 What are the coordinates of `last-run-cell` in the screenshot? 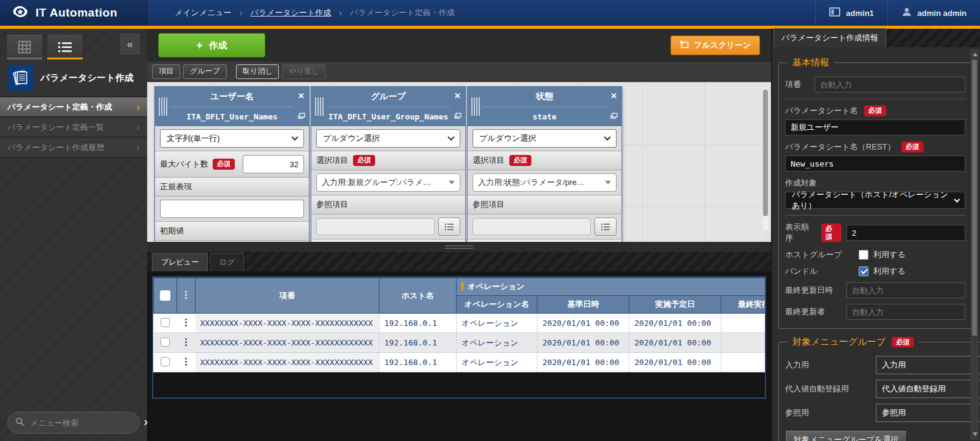 It's located at (744, 343).